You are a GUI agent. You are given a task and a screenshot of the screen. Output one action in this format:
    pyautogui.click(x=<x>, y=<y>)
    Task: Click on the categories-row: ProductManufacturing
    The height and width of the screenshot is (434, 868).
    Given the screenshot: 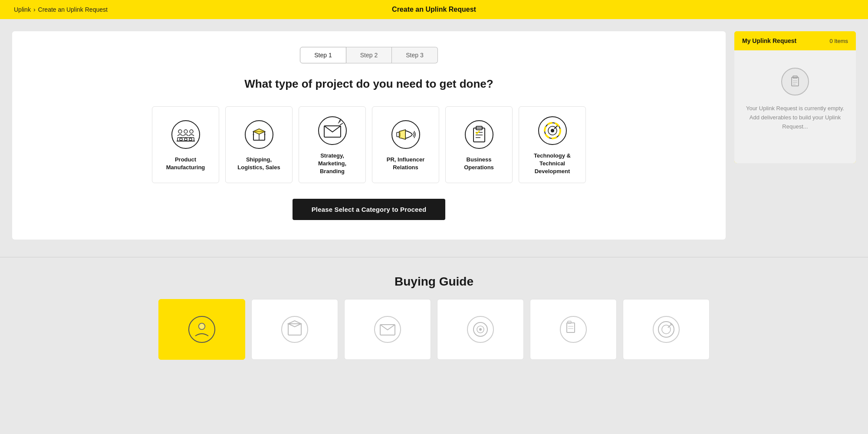 What is the action you would take?
    pyautogui.click(x=369, y=145)
    